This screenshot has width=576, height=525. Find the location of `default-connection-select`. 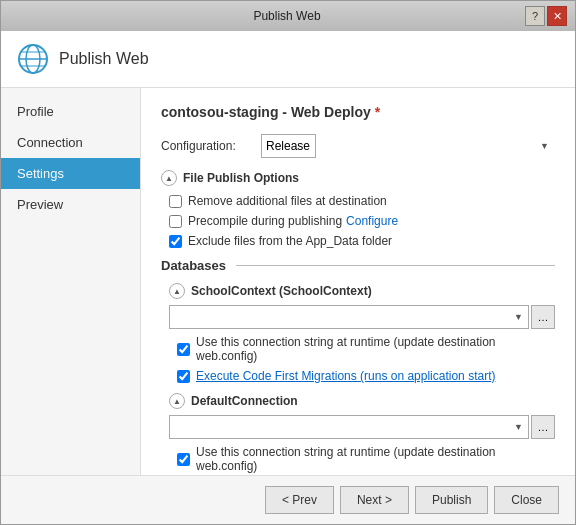

default-connection-select is located at coordinates (349, 427).